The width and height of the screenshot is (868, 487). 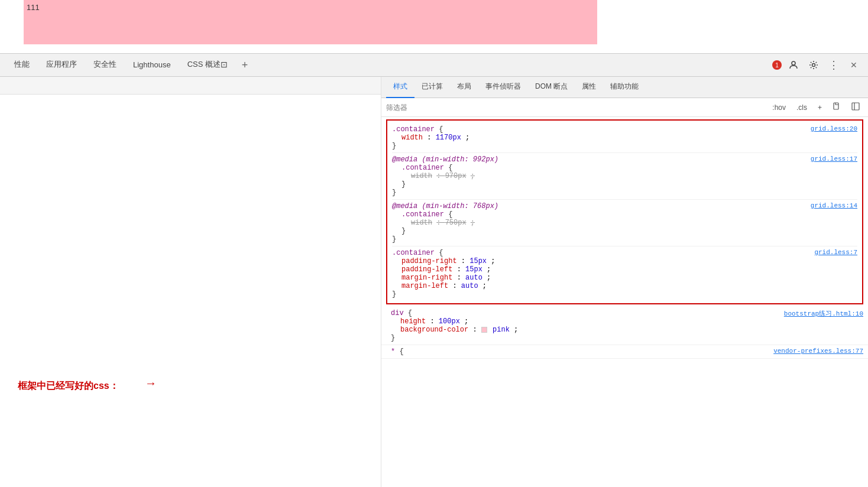 I want to click on css-rule-1: .container { grid.less:20 width : 1170px…, so click(x=624, y=138).